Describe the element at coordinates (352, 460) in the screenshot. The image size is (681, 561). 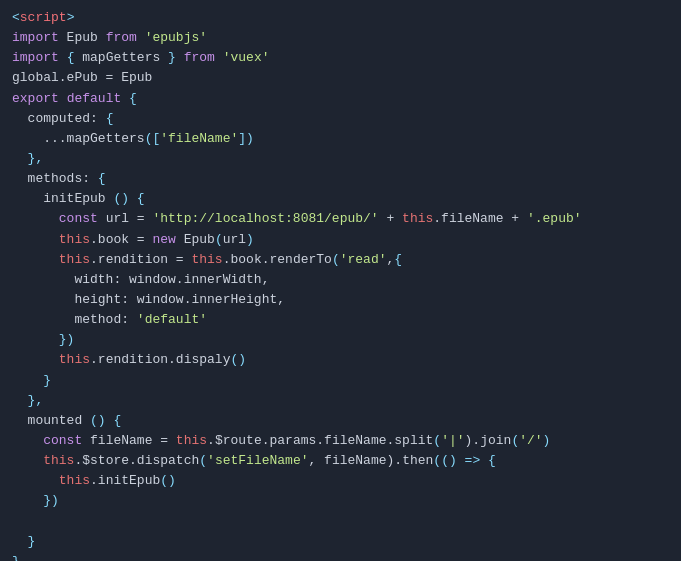
I see `token-plain: , fileName)` at that location.